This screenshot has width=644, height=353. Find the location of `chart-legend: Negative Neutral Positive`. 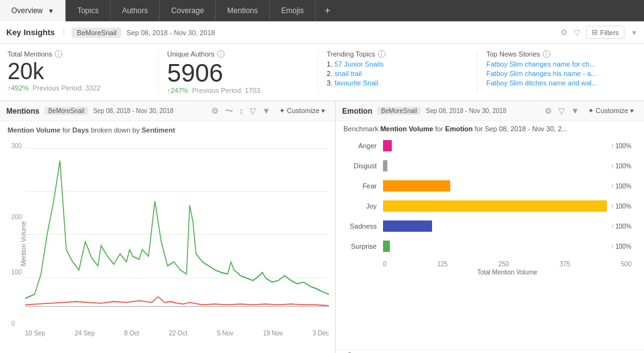

chart-legend: Negative Neutral Positive is located at coordinates (167, 352).